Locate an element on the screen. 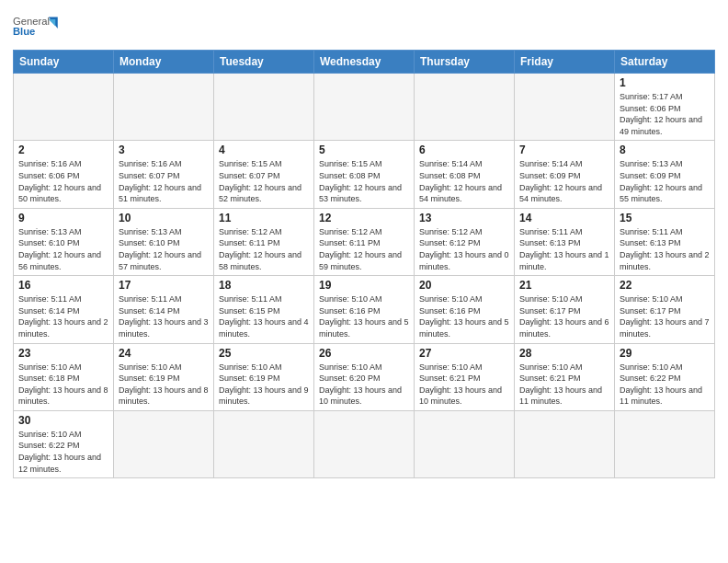 The width and height of the screenshot is (728, 563). day-number: 8 is located at coordinates (665, 150).